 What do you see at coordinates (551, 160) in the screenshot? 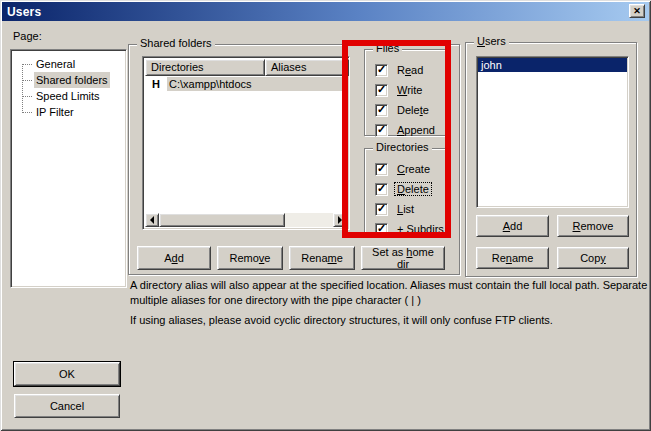
I see `users-group: Users john Add Remove Rename Copy` at bounding box center [551, 160].